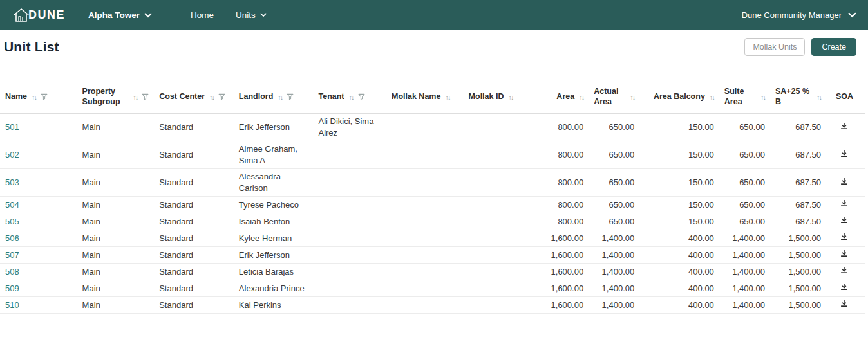 This screenshot has width=868, height=344. What do you see at coordinates (12, 271) in the screenshot?
I see `unit-link: 508` at bounding box center [12, 271].